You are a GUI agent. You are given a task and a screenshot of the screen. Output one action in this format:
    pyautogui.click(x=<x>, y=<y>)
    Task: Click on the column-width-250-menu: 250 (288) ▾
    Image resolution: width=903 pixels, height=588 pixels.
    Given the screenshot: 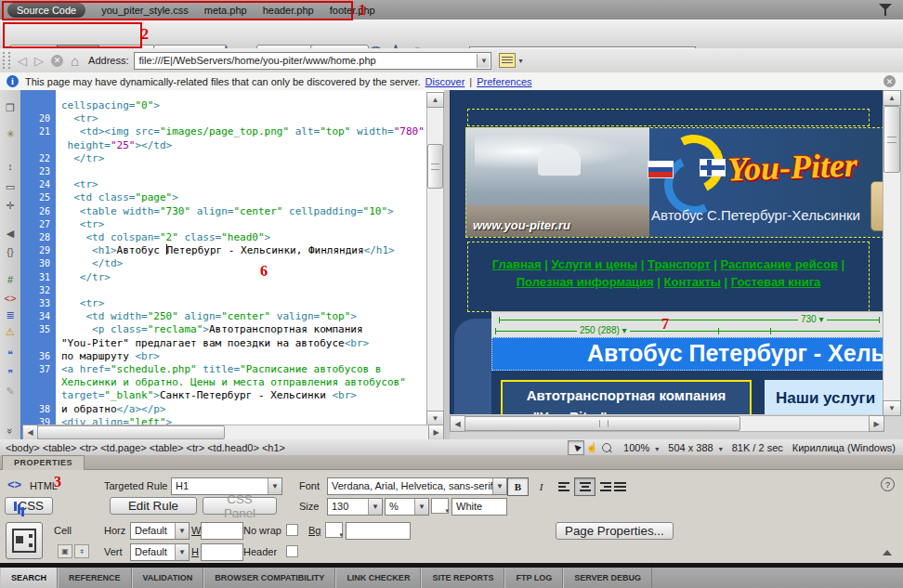 What is the action you would take?
    pyautogui.click(x=604, y=331)
    